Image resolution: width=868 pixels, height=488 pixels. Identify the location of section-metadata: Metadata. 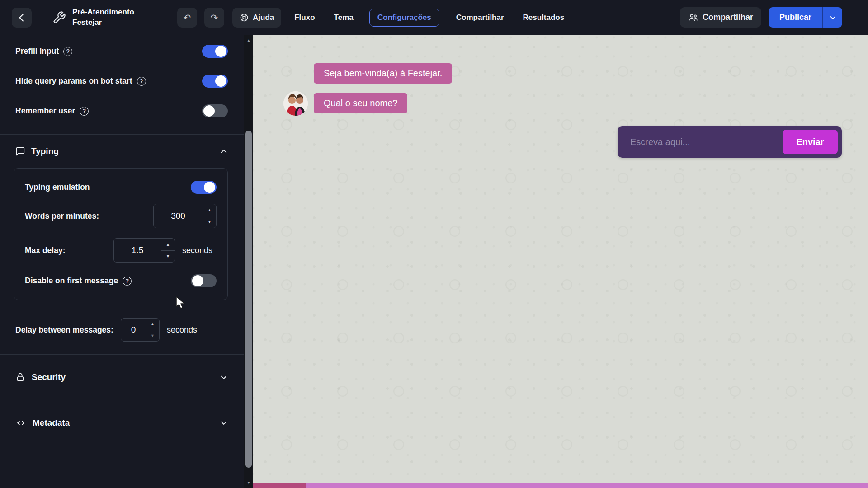
(122, 423).